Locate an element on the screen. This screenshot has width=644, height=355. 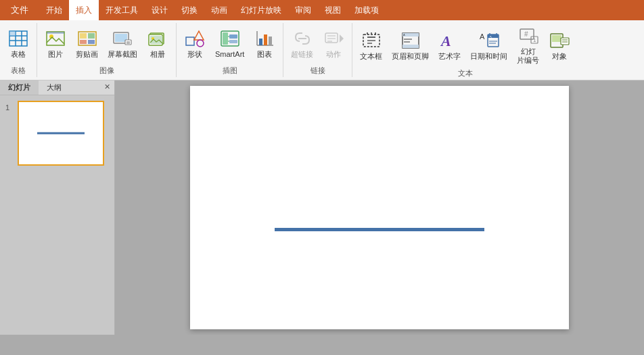
btn-object-label: 对象 is located at coordinates (559, 57).